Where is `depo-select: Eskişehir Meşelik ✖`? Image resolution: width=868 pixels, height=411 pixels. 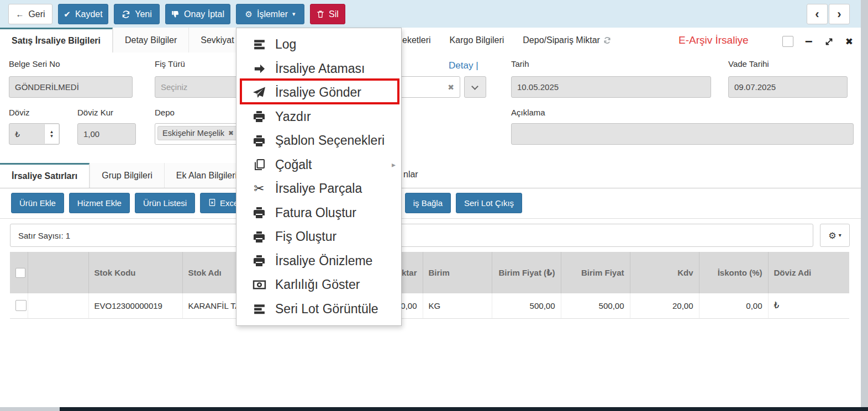 depo-select: Eskişehir Meşelik ✖ is located at coordinates (196, 134).